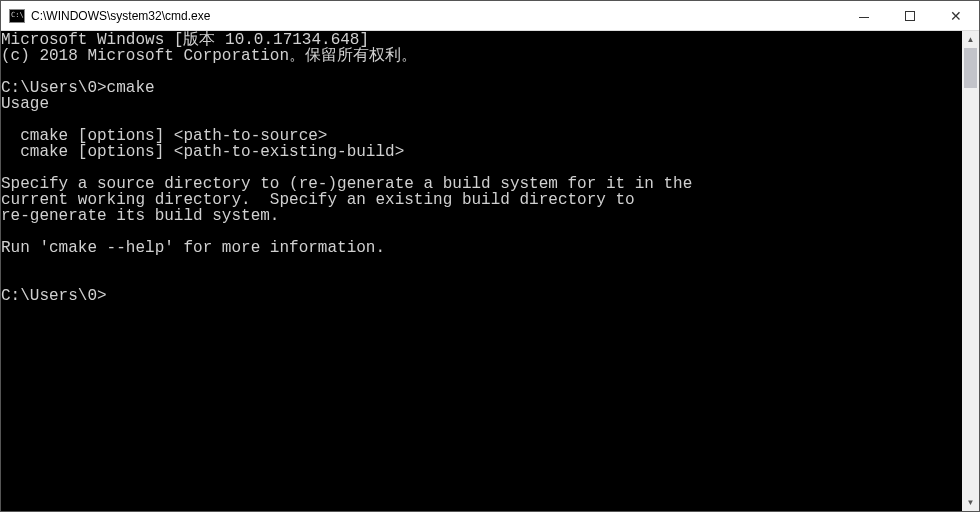  I want to click on scroll-track, so click(970, 271).